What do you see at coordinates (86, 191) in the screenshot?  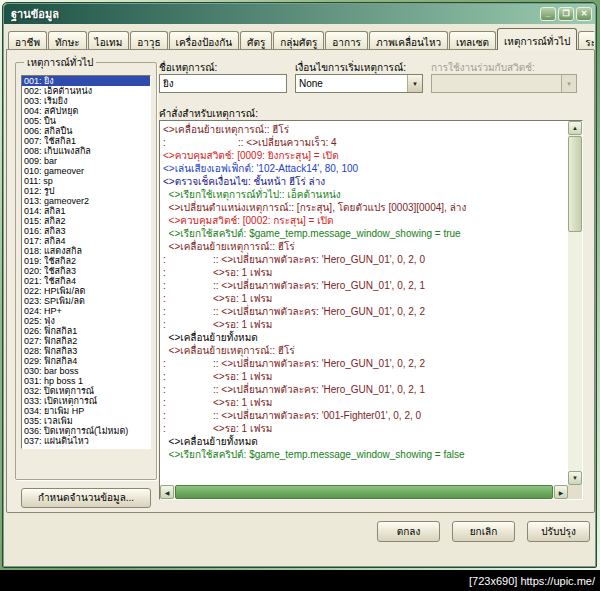 I see `common-event-list-item: 012: รูป` at bounding box center [86, 191].